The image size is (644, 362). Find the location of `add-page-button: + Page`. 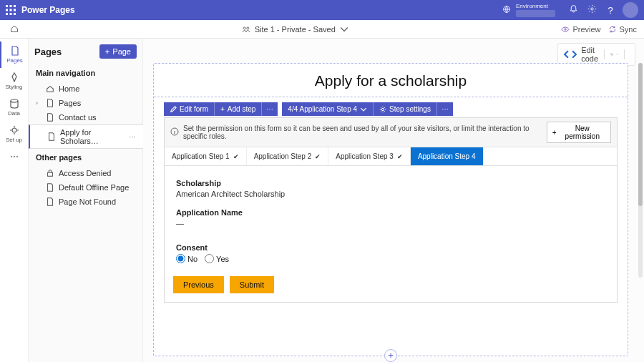

add-page-button: + Page is located at coordinates (118, 52).